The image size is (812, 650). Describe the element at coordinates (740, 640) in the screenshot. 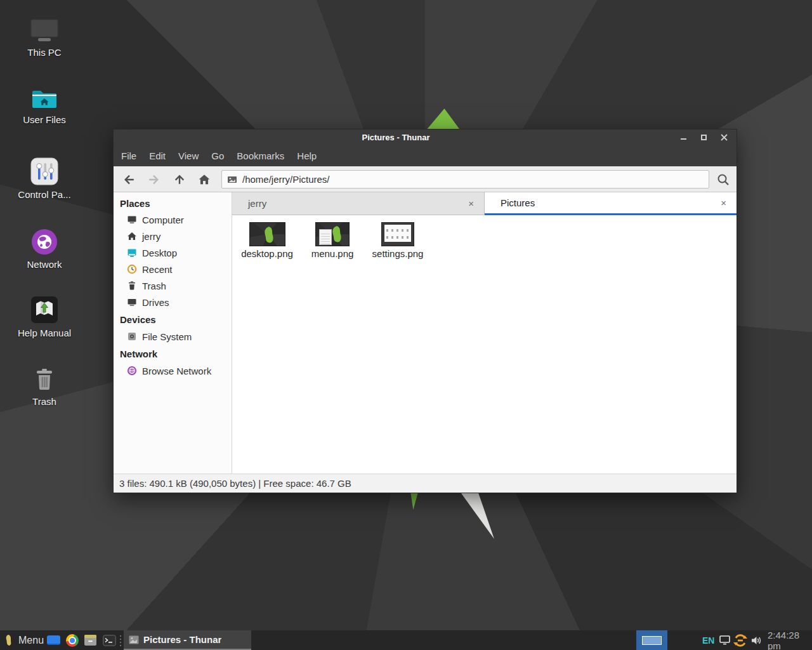

I see `update-manager-tray` at that location.